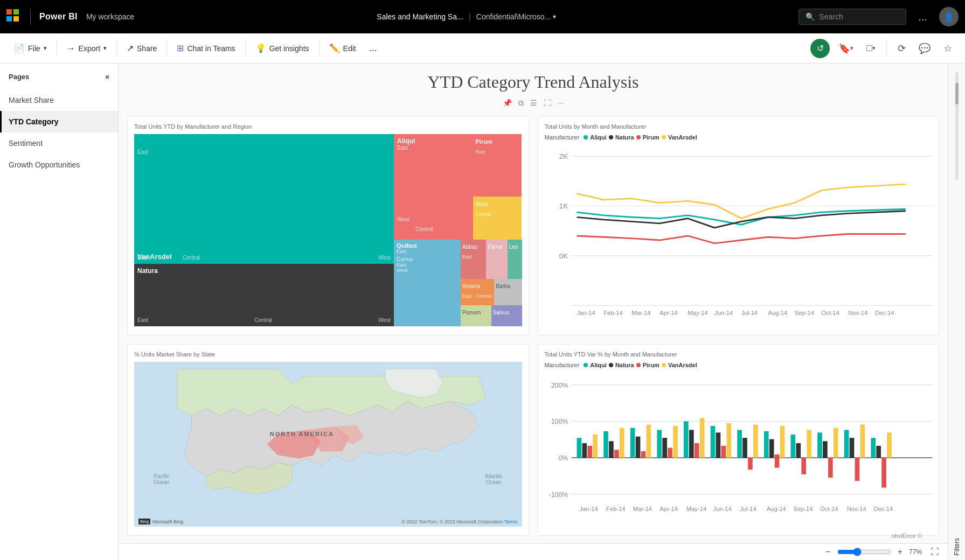  Describe the element at coordinates (433, 187) in the screenshot. I see `treemap-aliqui: Aliqui East West Central` at that location.